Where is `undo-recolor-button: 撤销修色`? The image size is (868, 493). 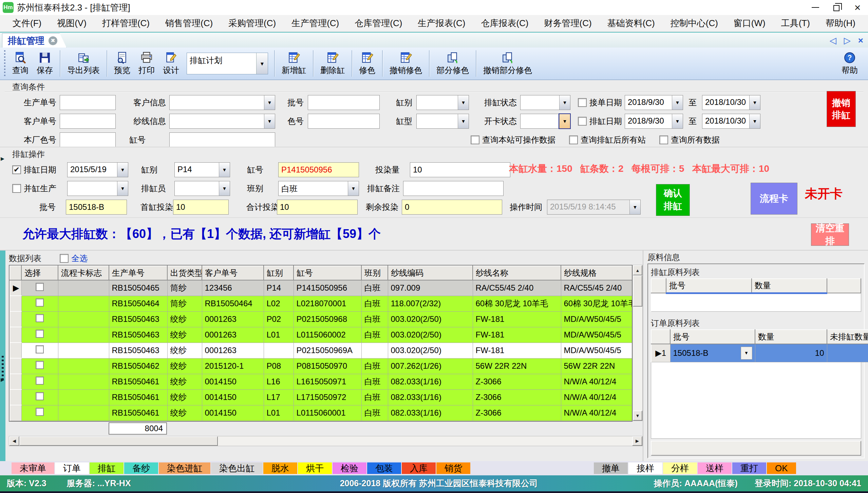
undo-recolor-button: 撤销修色 is located at coordinates (406, 64).